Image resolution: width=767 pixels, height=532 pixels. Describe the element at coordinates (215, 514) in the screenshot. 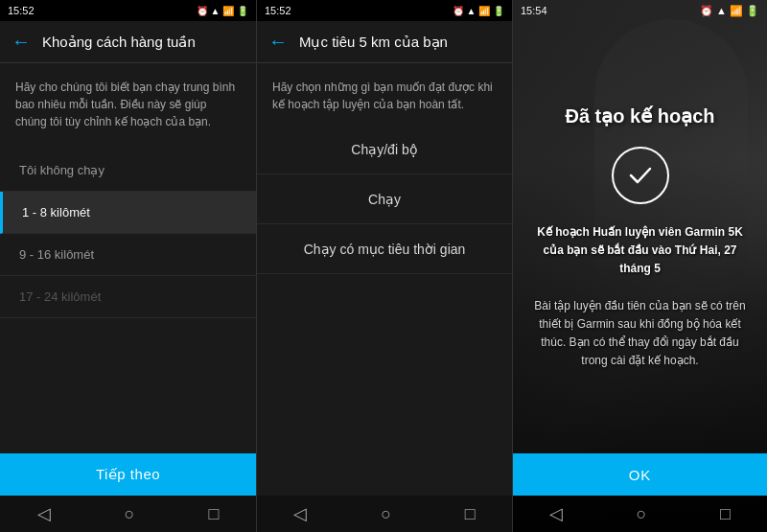

I see `nav-menu-1: □` at that location.